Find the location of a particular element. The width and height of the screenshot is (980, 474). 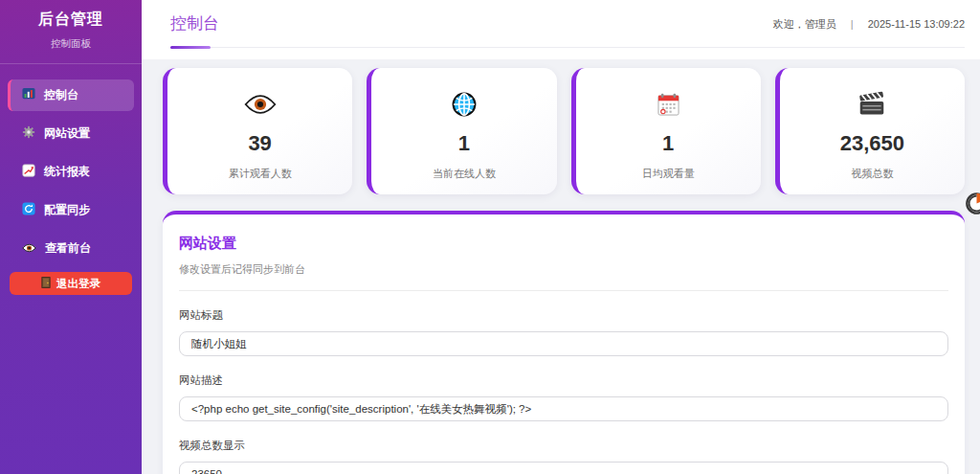

app-title: 后台管理 is located at coordinates (71, 15).